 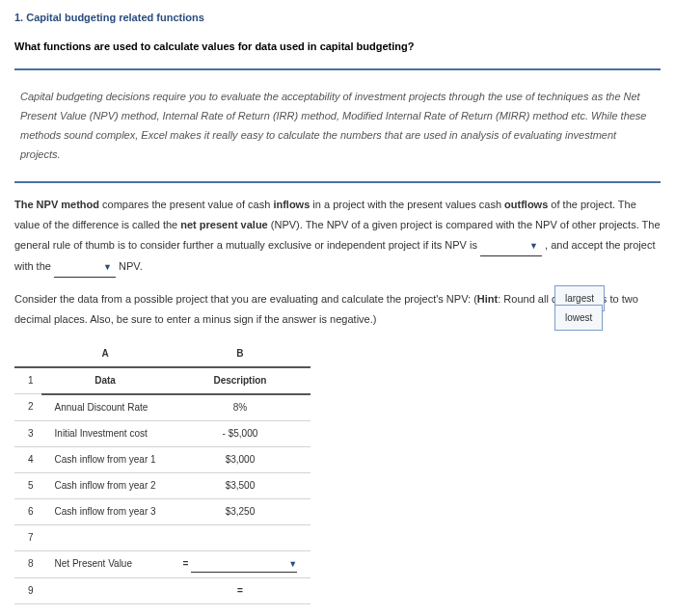 What do you see at coordinates (241, 511) in the screenshot?
I see `cell: $3,250` at bounding box center [241, 511].